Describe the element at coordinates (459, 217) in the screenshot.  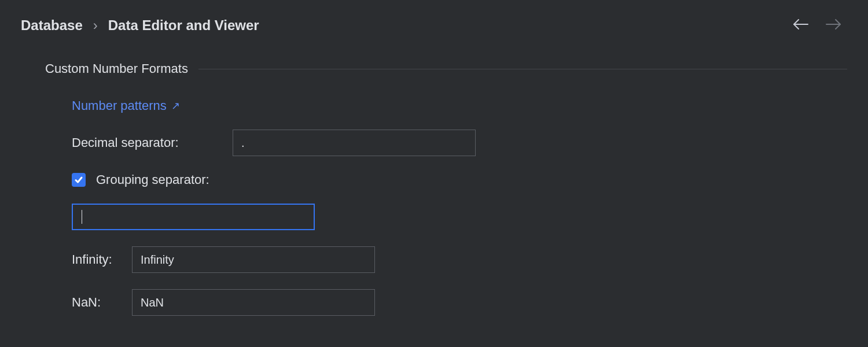
I see `grouping-separator-input-row` at that location.